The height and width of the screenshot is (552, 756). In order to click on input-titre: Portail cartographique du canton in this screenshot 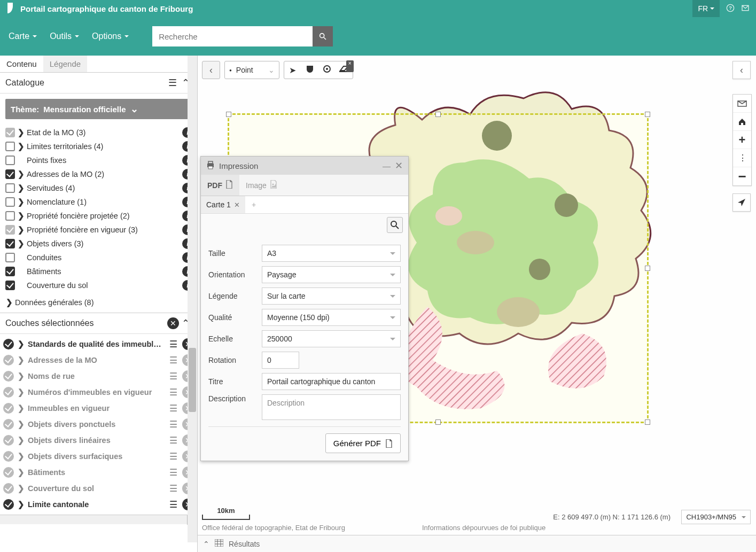, I will do `click(331, 382)`.